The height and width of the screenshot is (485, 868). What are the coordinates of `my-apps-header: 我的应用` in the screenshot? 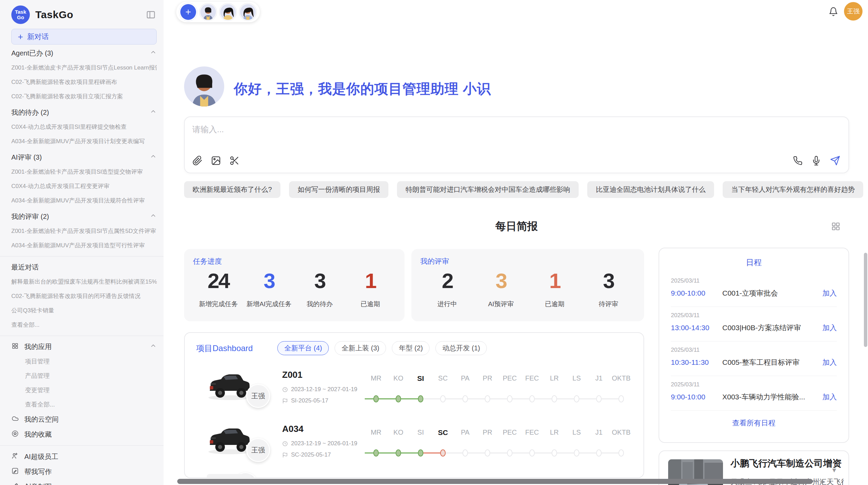 It's located at (84, 347).